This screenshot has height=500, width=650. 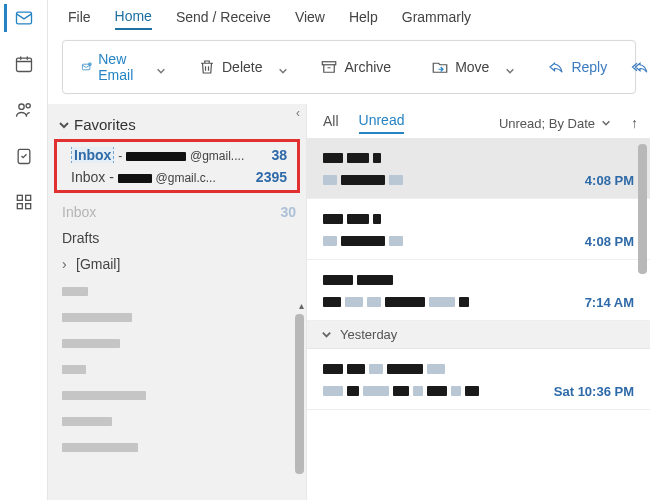 I want to click on favorite-inbox-1: Inbox - @gmail.... 38, so click(x=177, y=155).